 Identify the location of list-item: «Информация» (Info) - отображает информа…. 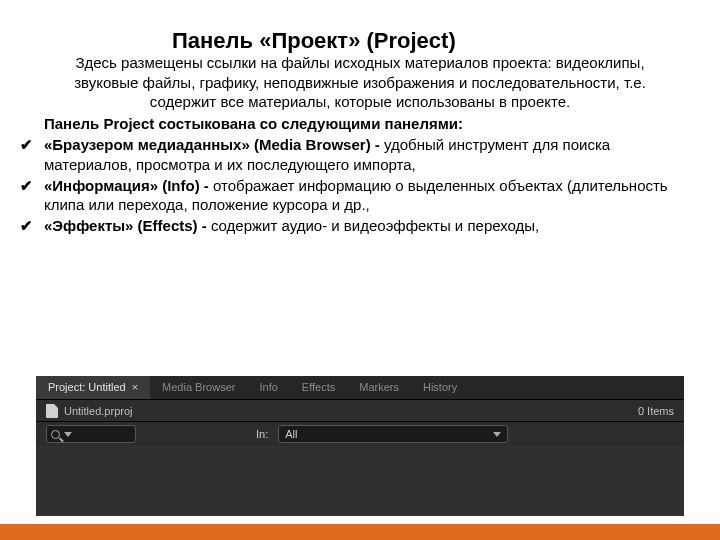
(360, 196).